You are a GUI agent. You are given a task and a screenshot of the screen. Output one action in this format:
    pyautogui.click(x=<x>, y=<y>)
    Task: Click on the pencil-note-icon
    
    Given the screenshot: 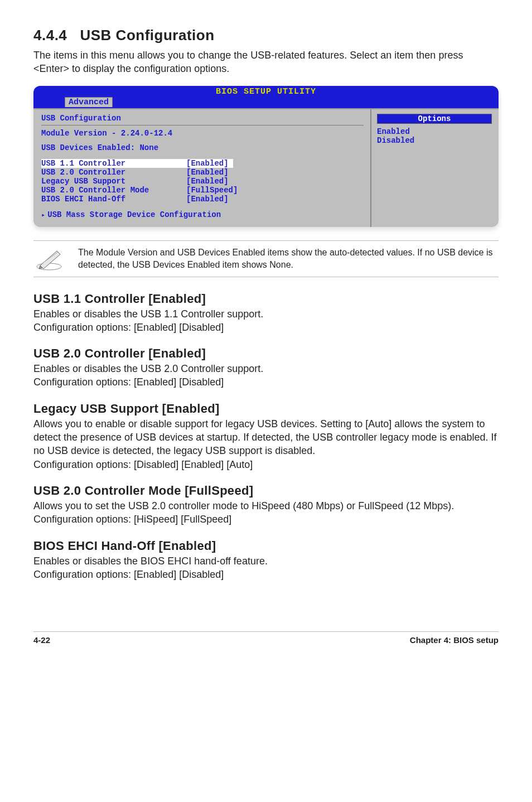 What is the action you would take?
    pyautogui.click(x=49, y=259)
    